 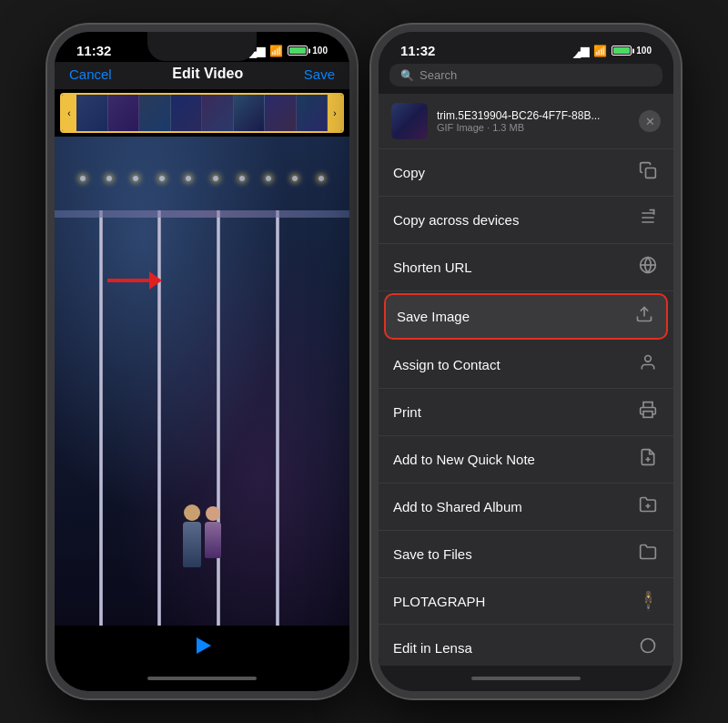 I want to click on menu-item-save-image: Save Image, so click(x=526, y=317).